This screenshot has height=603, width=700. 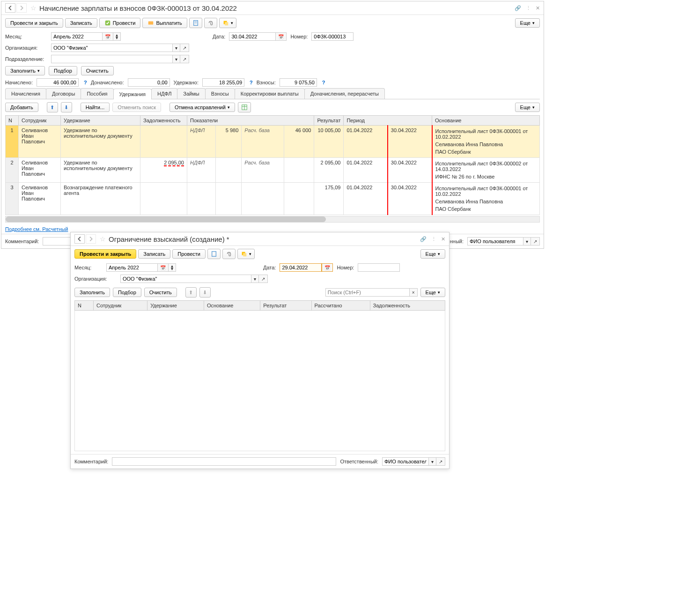 What do you see at coordinates (266, 82) in the screenshot?
I see `contrib-label: Взносы:` at bounding box center [266, 82].